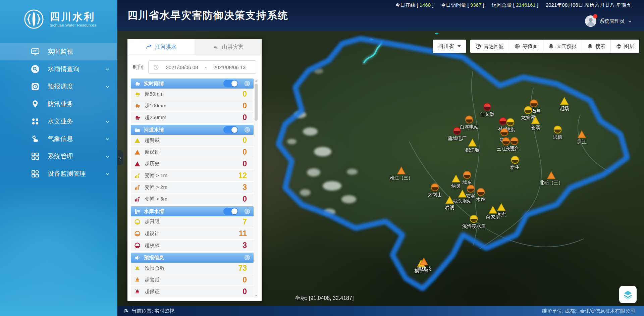 The width and height of the screenshot is (644, 316). I want to click on station-marker-思德: 思德, so click(558, 133).